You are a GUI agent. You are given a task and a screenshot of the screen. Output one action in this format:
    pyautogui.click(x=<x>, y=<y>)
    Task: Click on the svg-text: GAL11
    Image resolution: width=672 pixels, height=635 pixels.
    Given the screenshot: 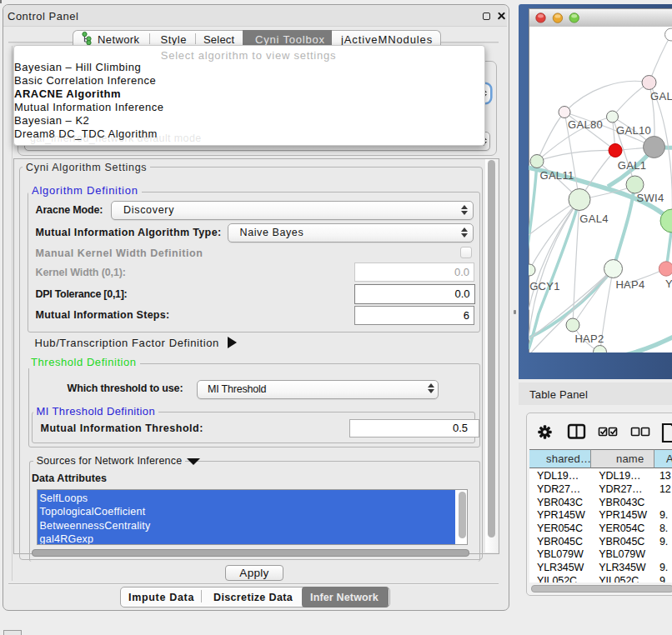 What is the action you would take?
    pyautogui.click(x=557, y=175)
    